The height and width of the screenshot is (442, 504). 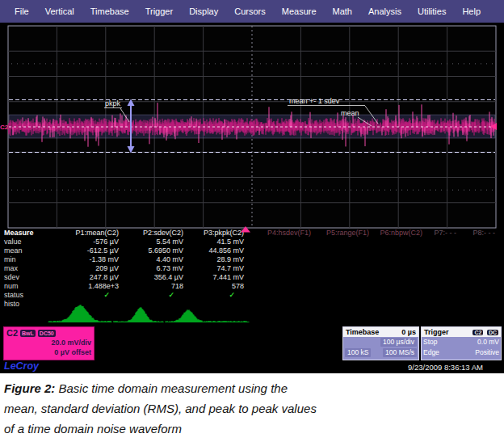 I want to click on max-p3: 74.7 mV, so click(x=218, y=268).